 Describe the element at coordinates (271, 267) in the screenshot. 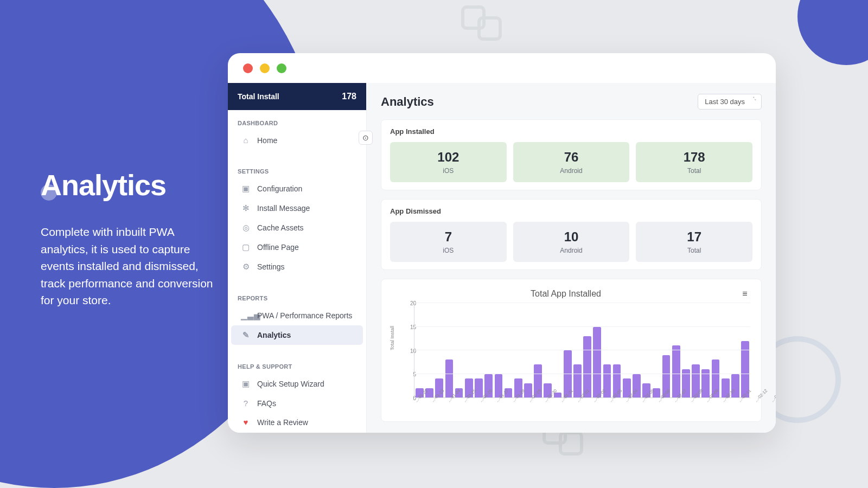

I see `sidebar-item-label: Settings` at that location.